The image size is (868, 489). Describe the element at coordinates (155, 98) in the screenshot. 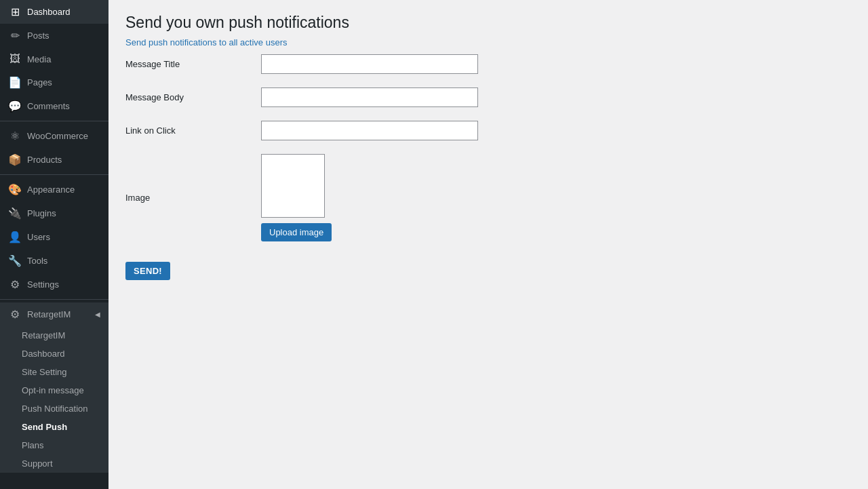

I see `message-body-label: Message Body` at that location.